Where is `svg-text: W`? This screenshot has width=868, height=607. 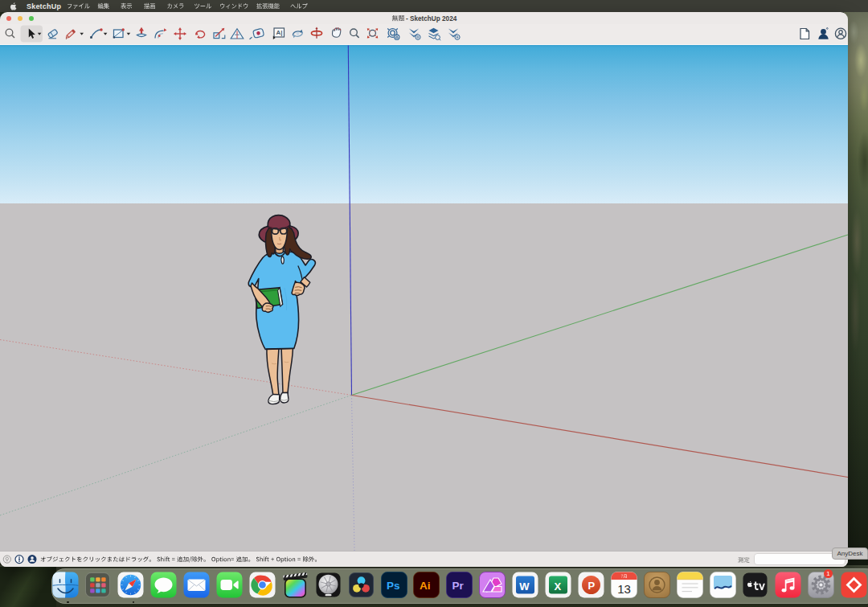
svg-text: W is located at coordinates (524, 587).